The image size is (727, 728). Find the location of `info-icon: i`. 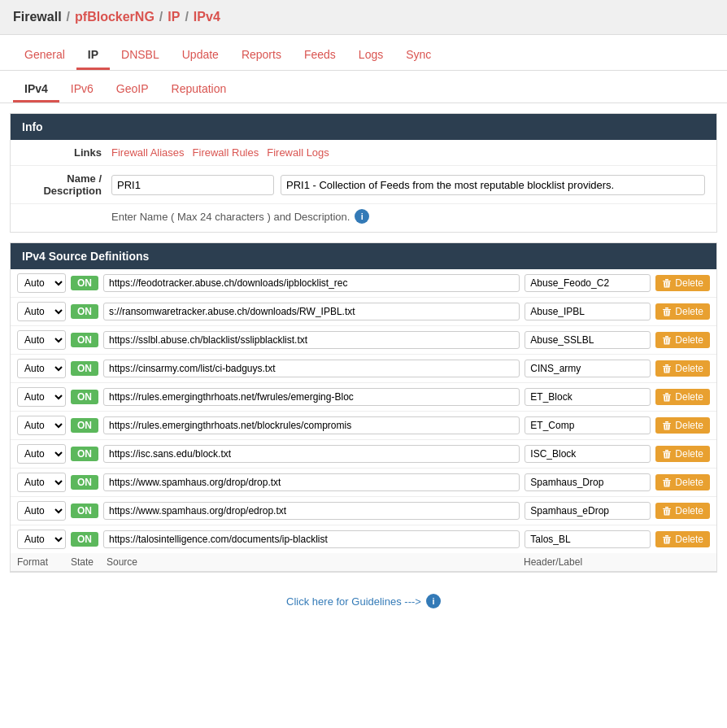

info-icon: i is located at coordinates (362, 216).